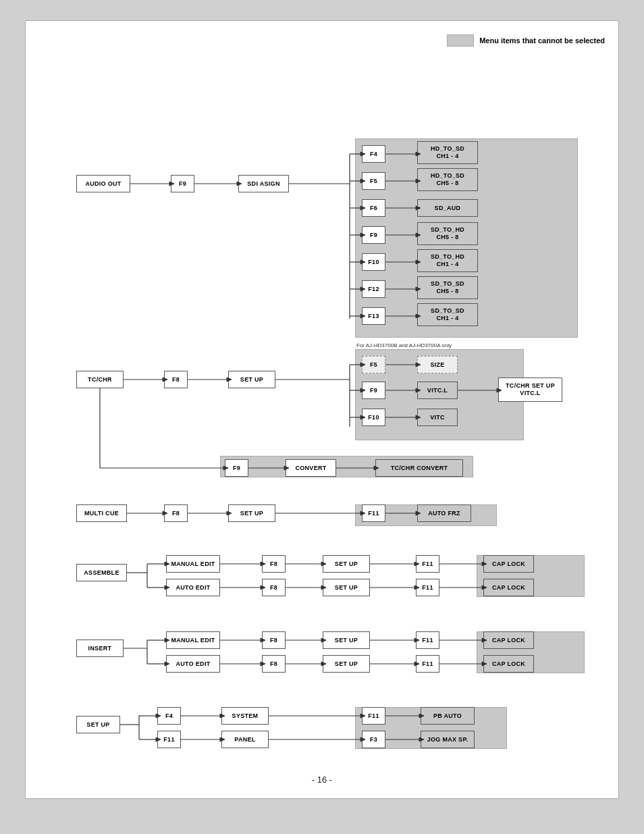 This screenshot has width=644, height=834. I want to click on audio-f13: F13, so click(374, 316).